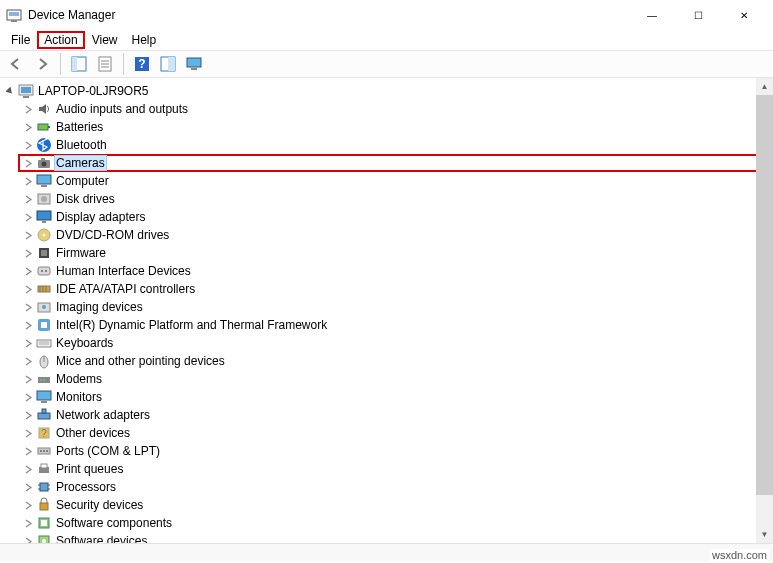 The width and height of the screenshot is (773, 563). What do you see at coordinates (398, 271) in the screenshot?
I see `tree-item: Human Interface Devices` at bounding box center [398, 271].